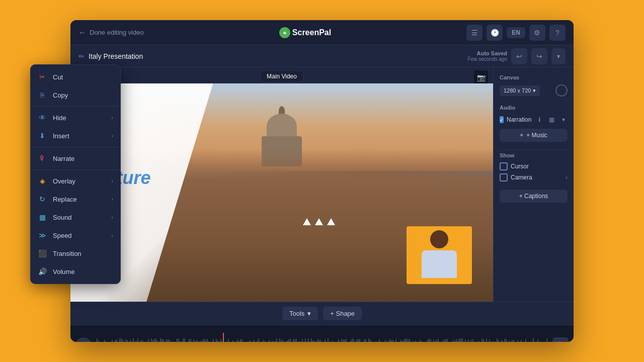  I want to click on redo-button: ↪, so click(539, 56).